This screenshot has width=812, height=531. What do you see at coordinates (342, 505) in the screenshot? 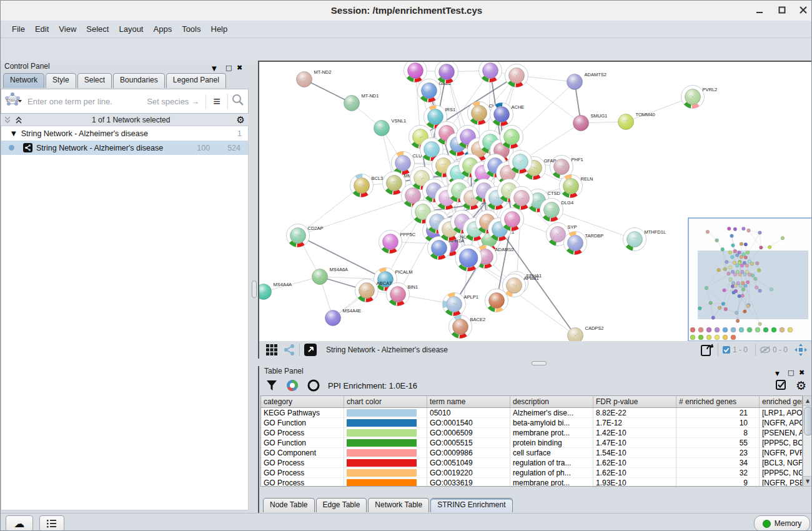
I see `tab-edge-table: Edge Table` at bounding box center [342, 505].